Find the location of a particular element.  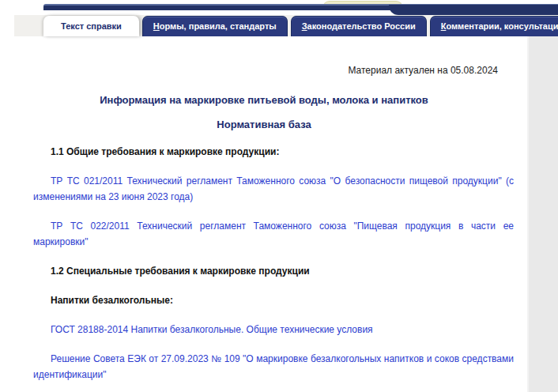

tab-strip: Текст справки Нормы, правила, стандарты … is located at coordinates (286, 25).